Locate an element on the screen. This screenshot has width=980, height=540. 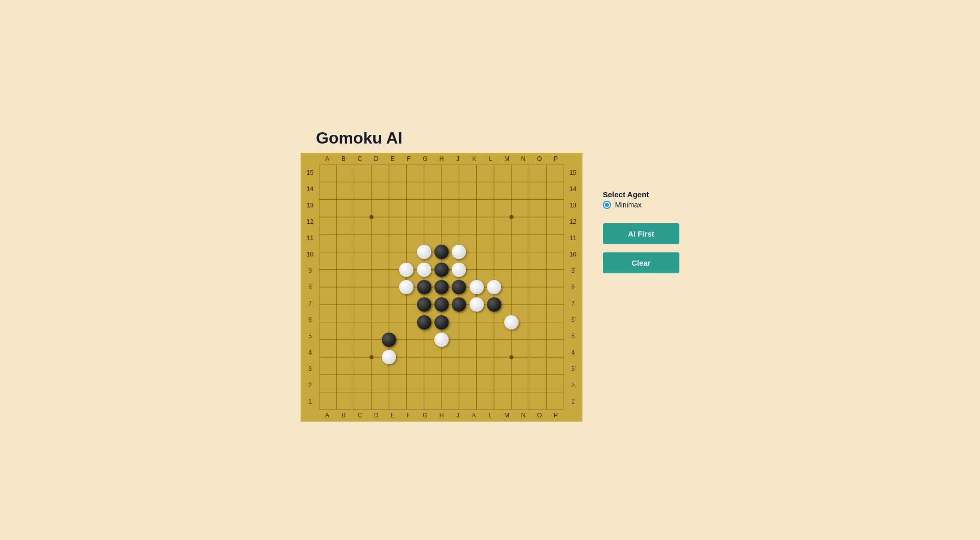
col-label-M: M is located at coordinates (507, 159).